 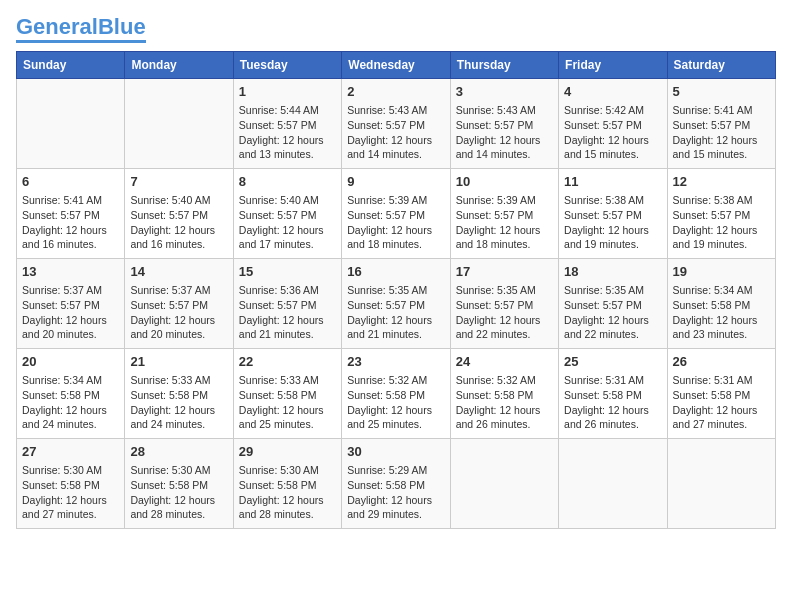 I want to click on day-number: 28, so click(x=178, y=452).